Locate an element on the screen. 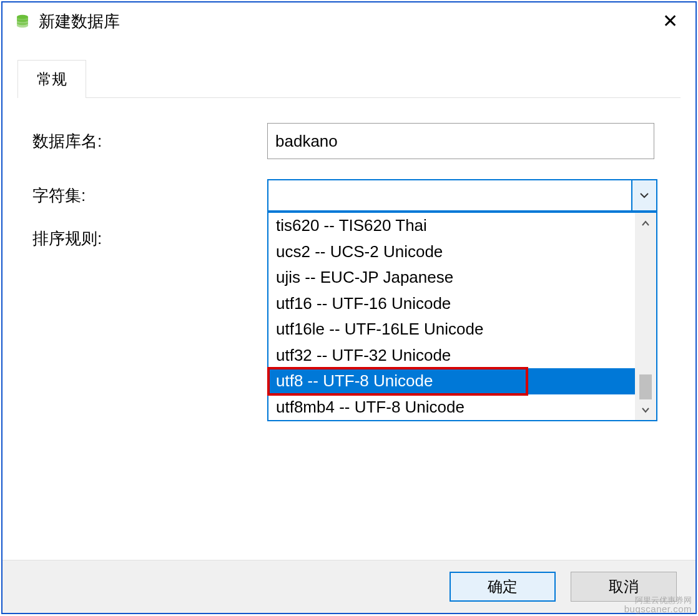 The image size is (698, 616). label-collation: 排序规则: is located at coordinates (142, 238).